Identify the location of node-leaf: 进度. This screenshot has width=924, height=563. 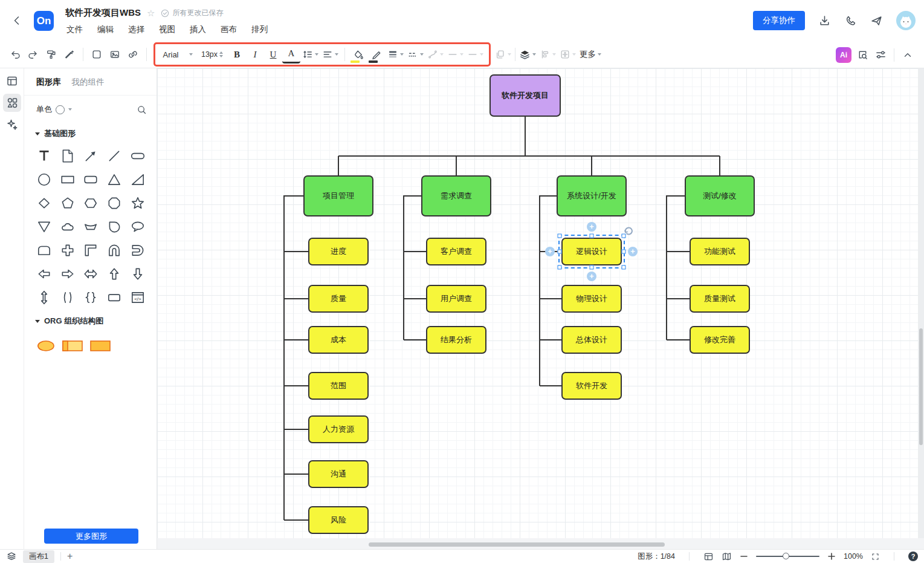
(338, 252).